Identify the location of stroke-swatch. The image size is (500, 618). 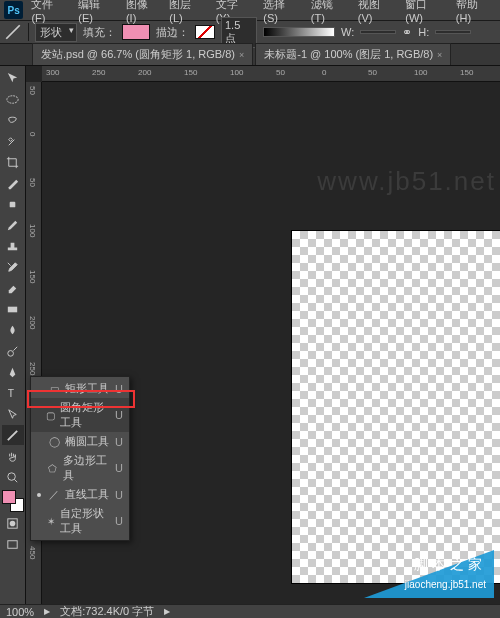
(205, 32).